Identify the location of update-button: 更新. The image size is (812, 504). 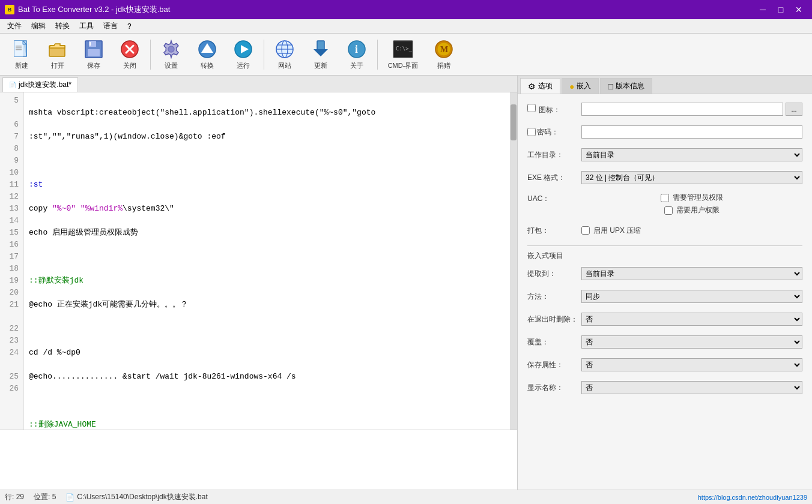
(321, 55).